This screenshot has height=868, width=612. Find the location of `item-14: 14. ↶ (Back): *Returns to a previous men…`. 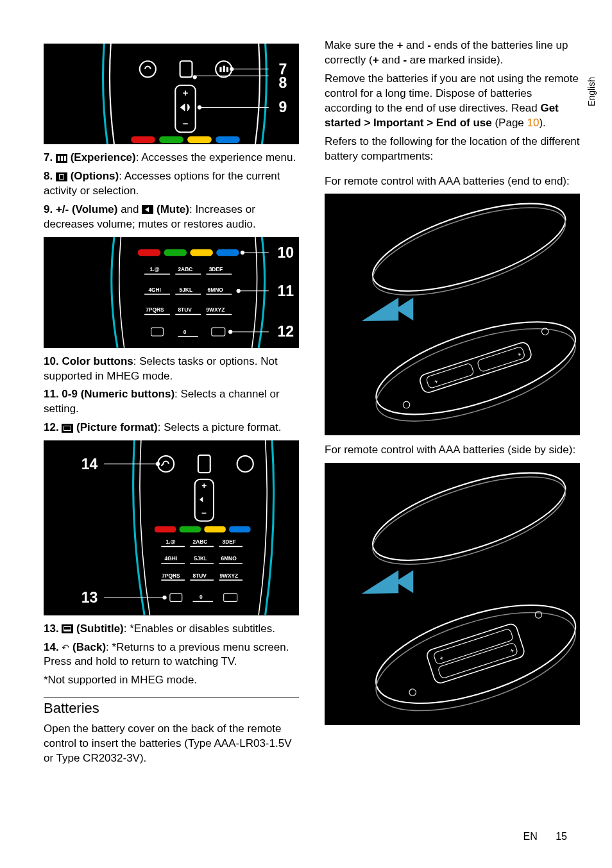

item-14: 14. ↶ (Back): *Returns to a previous men… is located at coordinates (171, 655).